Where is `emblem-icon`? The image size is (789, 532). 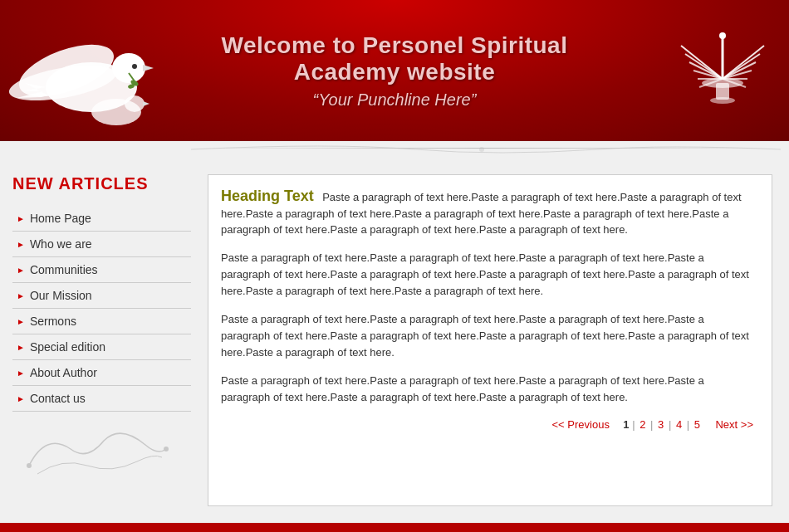 emblem-icon is located at coordinates (723, 71).